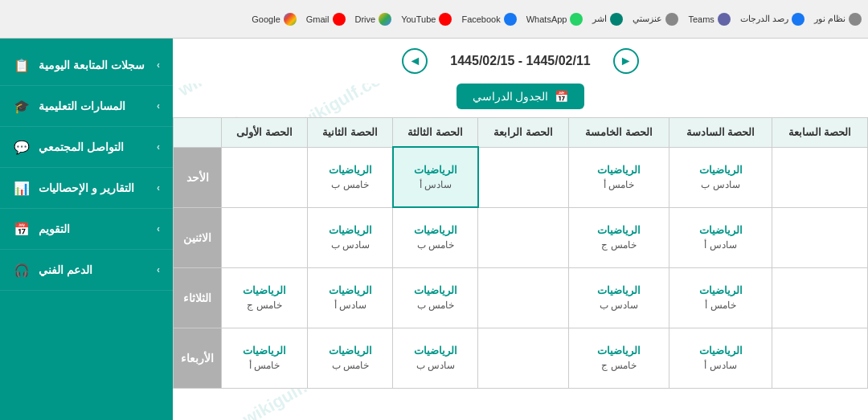  What do you see at coordinates (158, 229) in the screenshot?
I see `chevron-icon-5: ›` at bounding box center [158, 229].